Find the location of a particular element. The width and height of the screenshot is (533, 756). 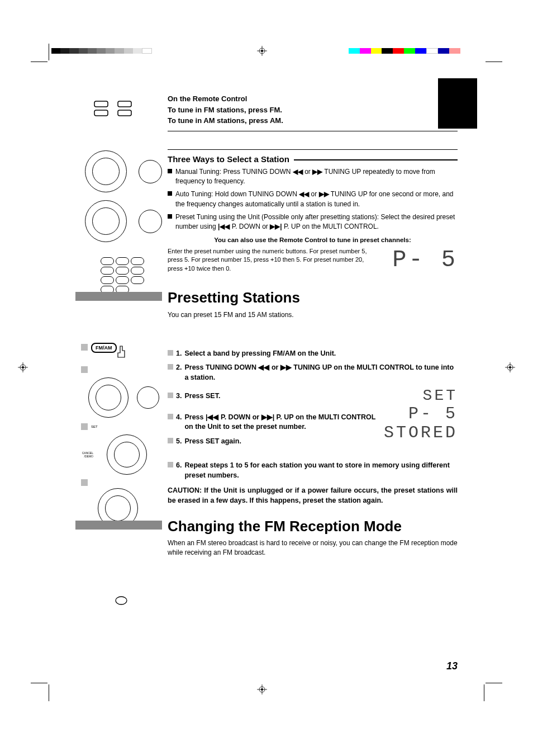

left-illustration-column: FM/AM SET CANCEL/DEMO is located at coordinates (118, 371).